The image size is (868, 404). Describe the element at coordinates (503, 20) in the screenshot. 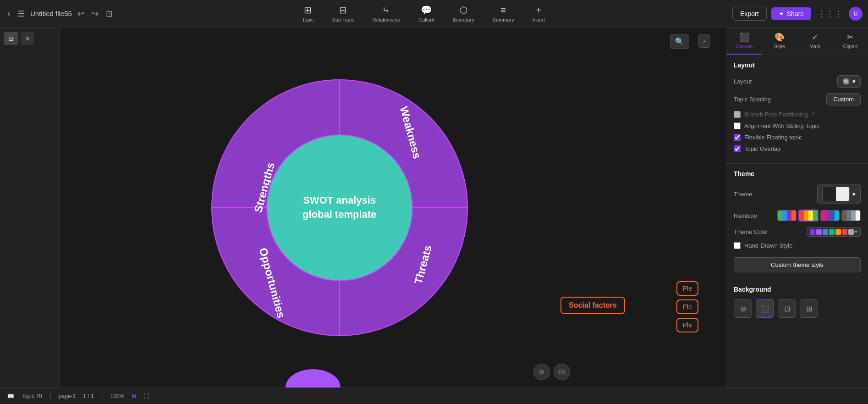

I see `summary-label: Summary` at that location.